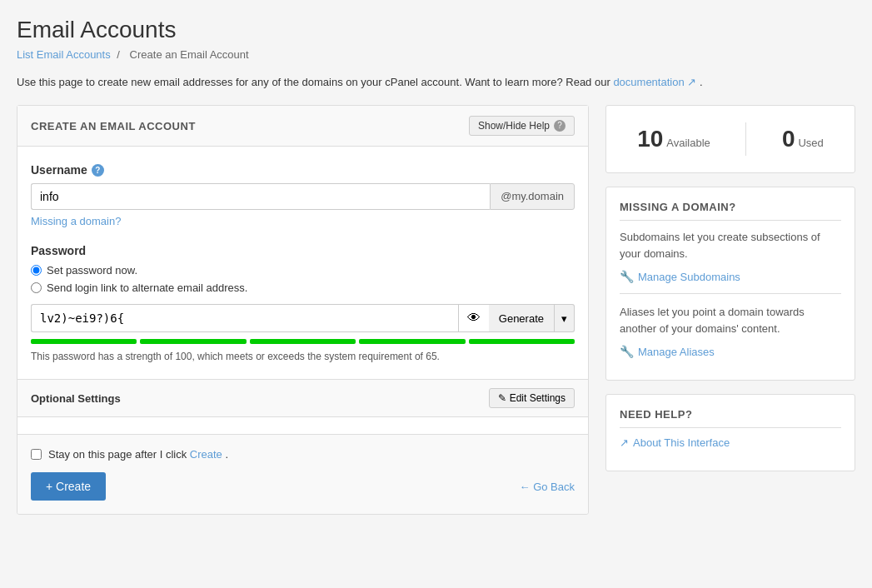 This screenshot has width=872, height=588. What do you see at coordinates (474, 318) in the screenshot?
I see `eye-icon: 👁` at bounding box center [474, 318].